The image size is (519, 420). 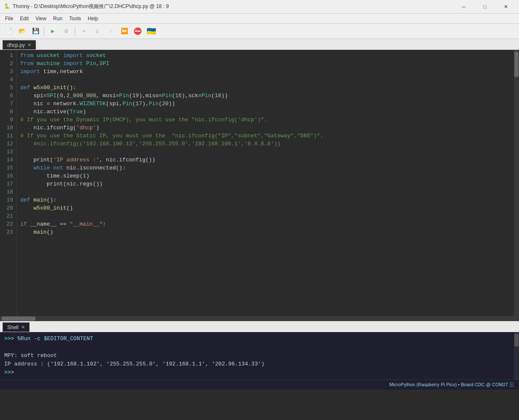 I want to click on shell-line-active: >>>, so click(x=259, y=373).